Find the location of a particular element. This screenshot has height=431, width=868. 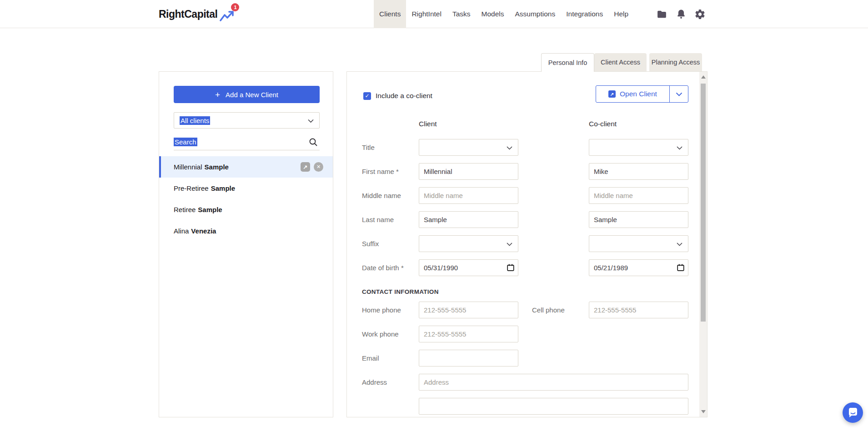

top-header: RightCapital 1 Clients RightIntel Tasks … is located at coordinates (434, 14).